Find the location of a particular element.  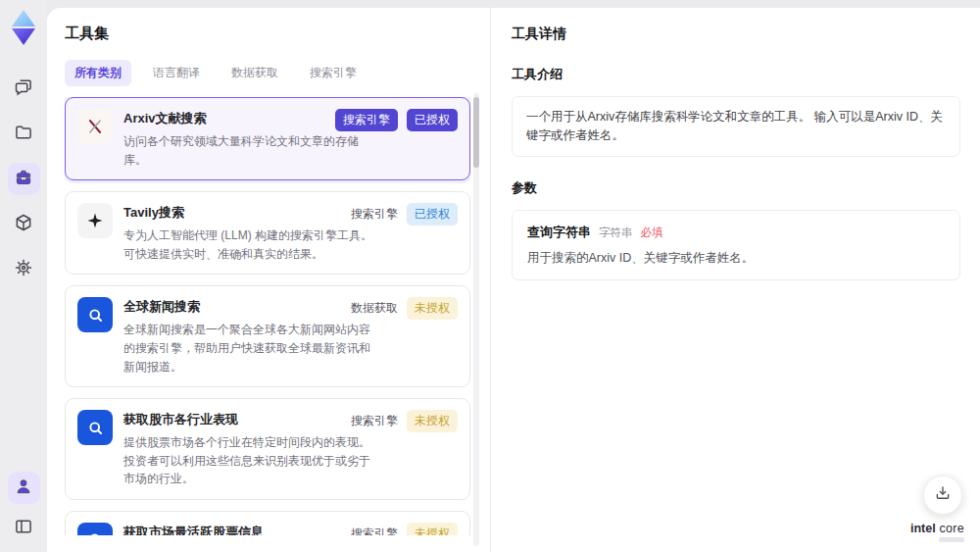

tool-card: 获取市场最活跃股票信息 提供当天交易量最高的股票列表。投资者可以利用这些信息来识… is located at coordinates (268, 524).